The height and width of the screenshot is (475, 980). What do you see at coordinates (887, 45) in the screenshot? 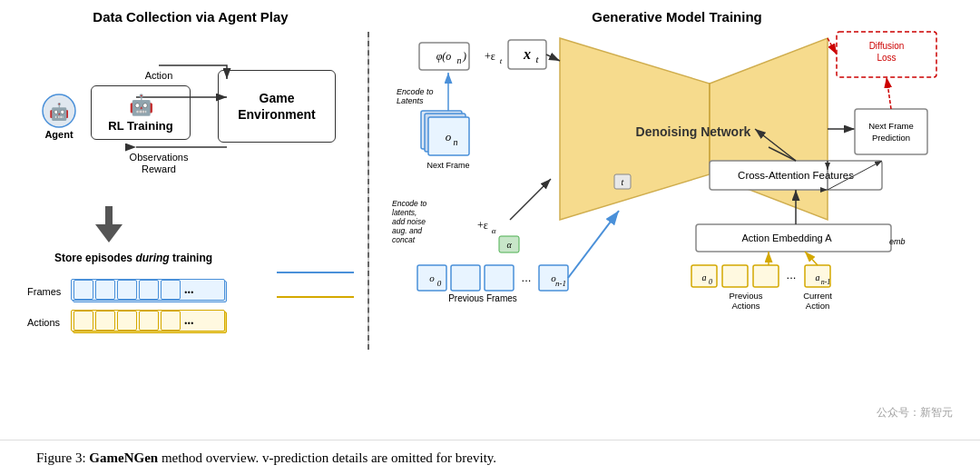
I see `svg-text: Diffusion` at bounding box center [887, 45].